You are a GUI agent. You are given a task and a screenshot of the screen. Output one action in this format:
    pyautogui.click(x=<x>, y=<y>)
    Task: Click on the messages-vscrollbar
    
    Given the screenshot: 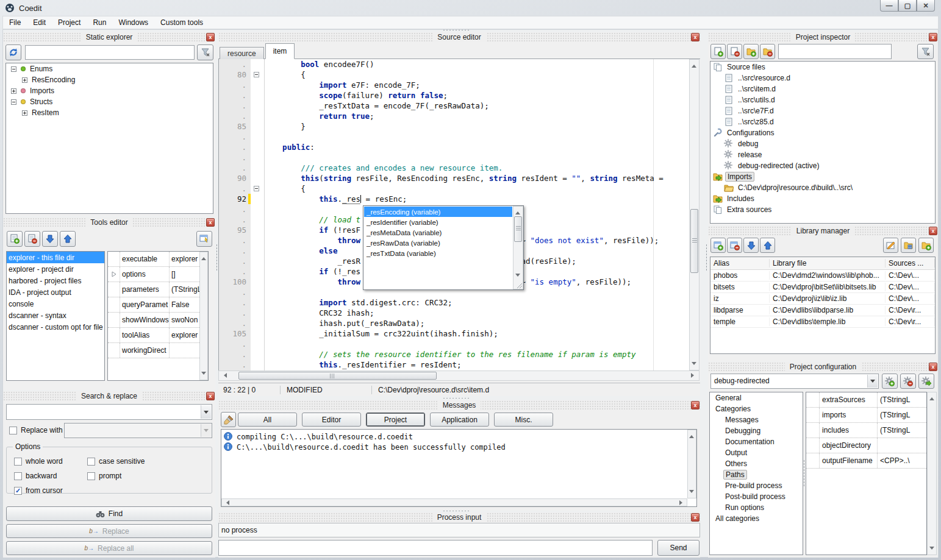 What is the action you would take?
    pyautogui.click(x=692, y=464)
    